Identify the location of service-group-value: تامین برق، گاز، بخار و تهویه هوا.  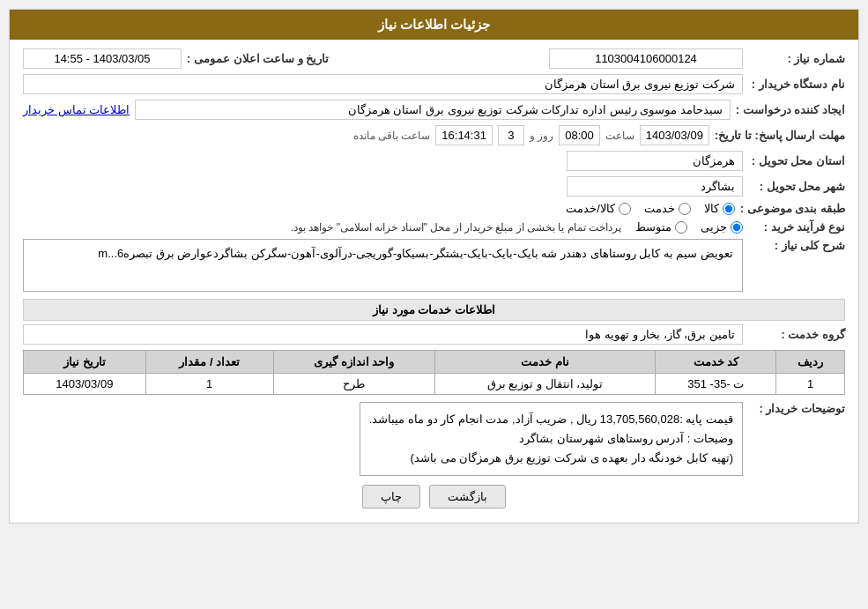
(382, 335).